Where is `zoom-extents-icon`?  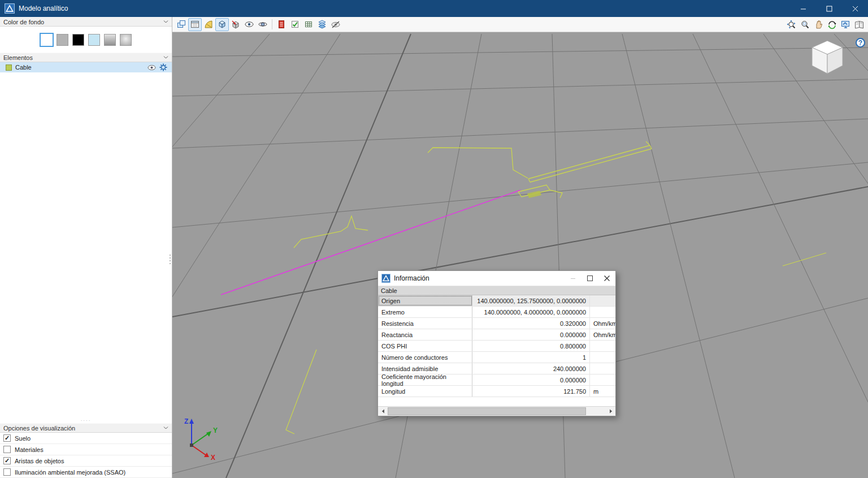 zoom-extents-icon is located at coordinates (791, 25).